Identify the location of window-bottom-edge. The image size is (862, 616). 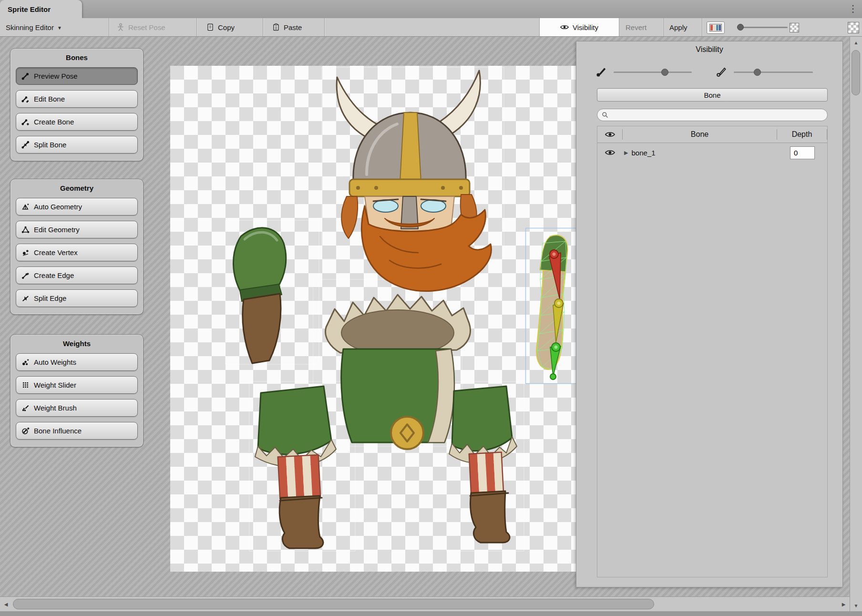
(431, 614).